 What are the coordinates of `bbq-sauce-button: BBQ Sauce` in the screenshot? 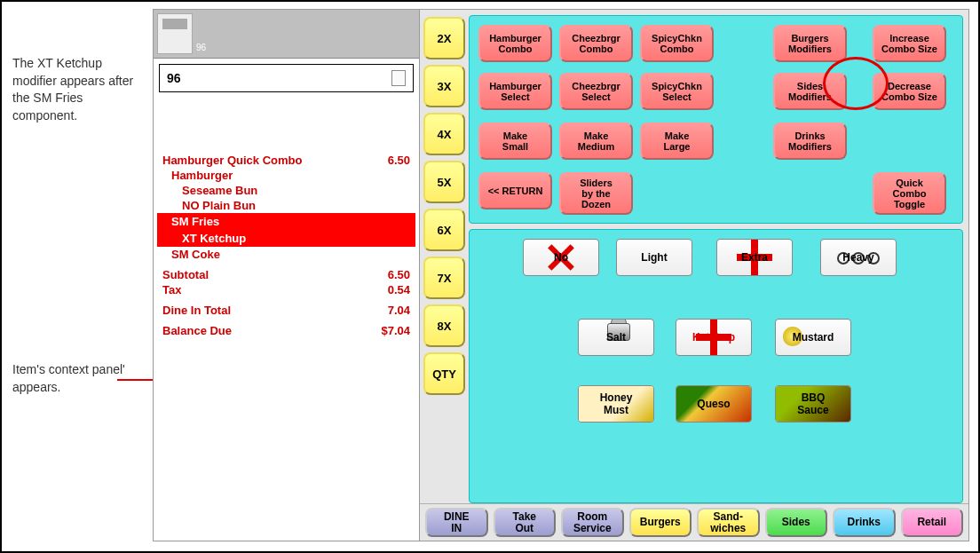 It's located at (813, 404).